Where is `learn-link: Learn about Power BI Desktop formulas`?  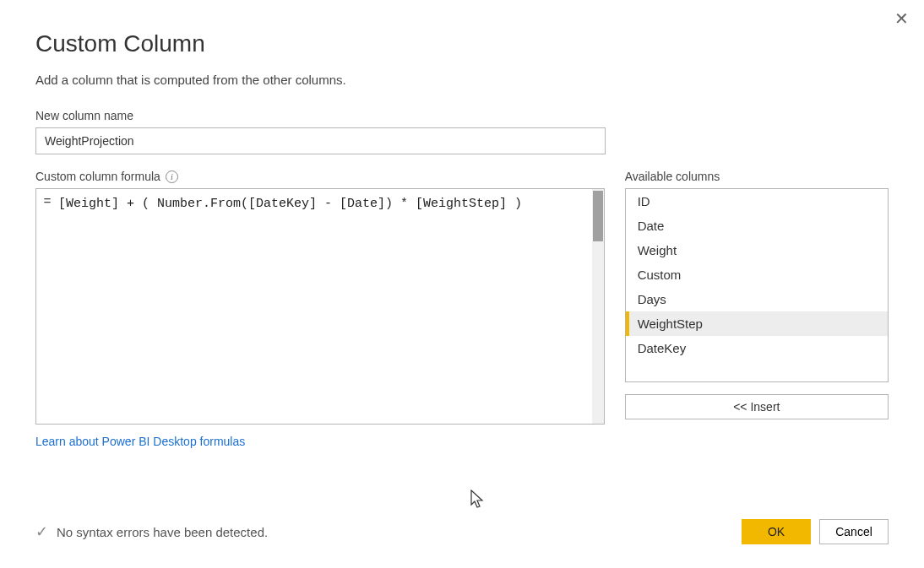 learn-link: Learn about Power BI Desktop formulas is located at coordinates (140, 441).